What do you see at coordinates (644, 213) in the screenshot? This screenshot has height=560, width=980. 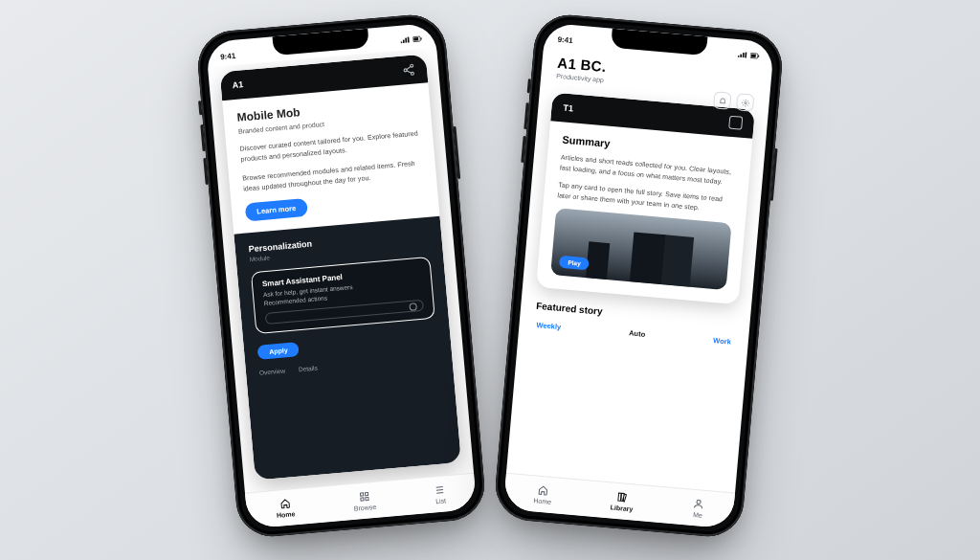 I see `article-card-body: Summary Articles and short reads collect…` at bounding box center [644, 213].